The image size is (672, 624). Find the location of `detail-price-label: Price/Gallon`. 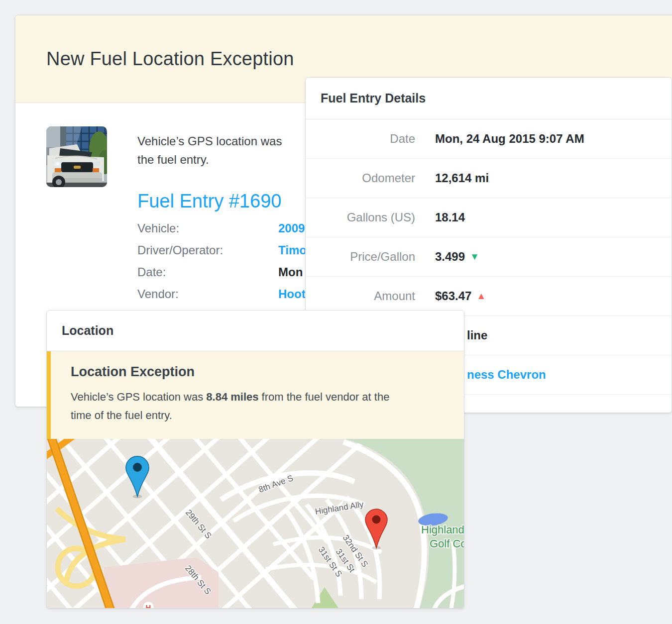

detail-price-label: Price/Gallon is located at coordinates (360, 257).